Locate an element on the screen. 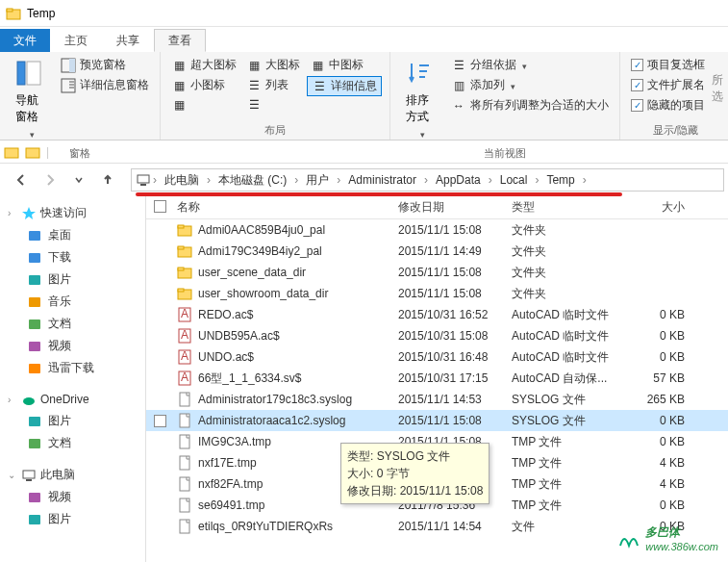  layout-content: ☰ is located at coordinates (273, 105).